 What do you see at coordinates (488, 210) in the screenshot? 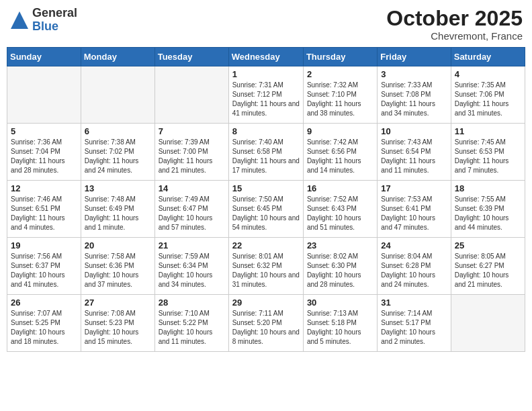
I see `calendar-cell: 18Sunrise: 7:55 AM Sunset: 6:39 PM Dayli…` at bounding box center [488, 210].